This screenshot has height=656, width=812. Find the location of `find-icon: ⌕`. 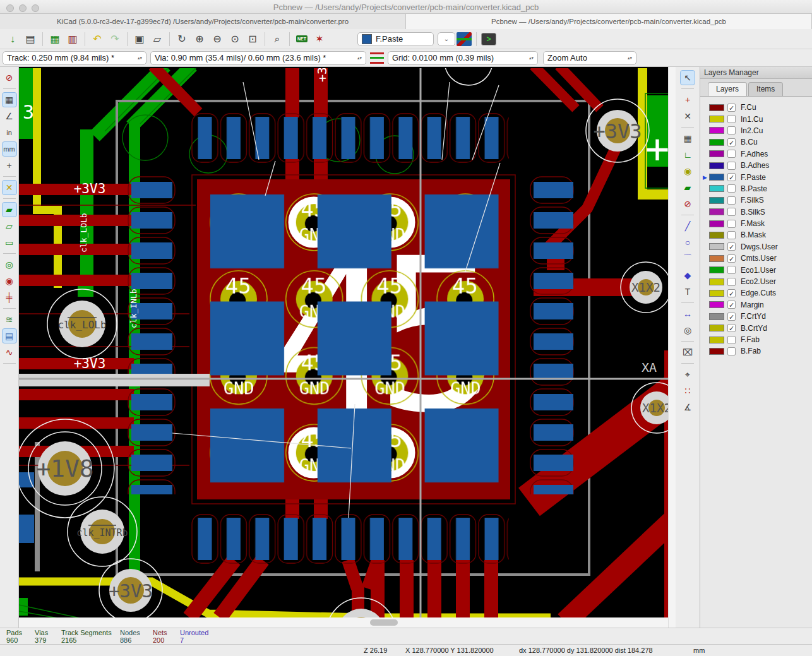

find-icon: ⌕ is located at coordinates (277, 39).